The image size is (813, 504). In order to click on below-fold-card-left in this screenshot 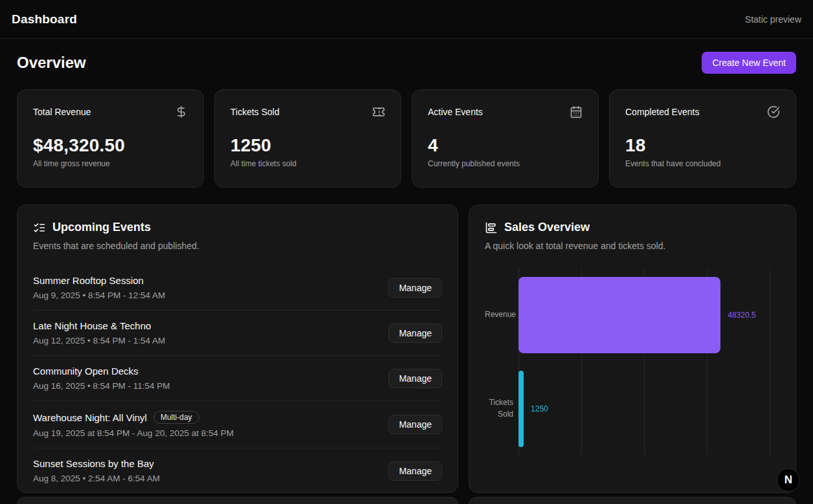, I will do `click(238, 501)`.